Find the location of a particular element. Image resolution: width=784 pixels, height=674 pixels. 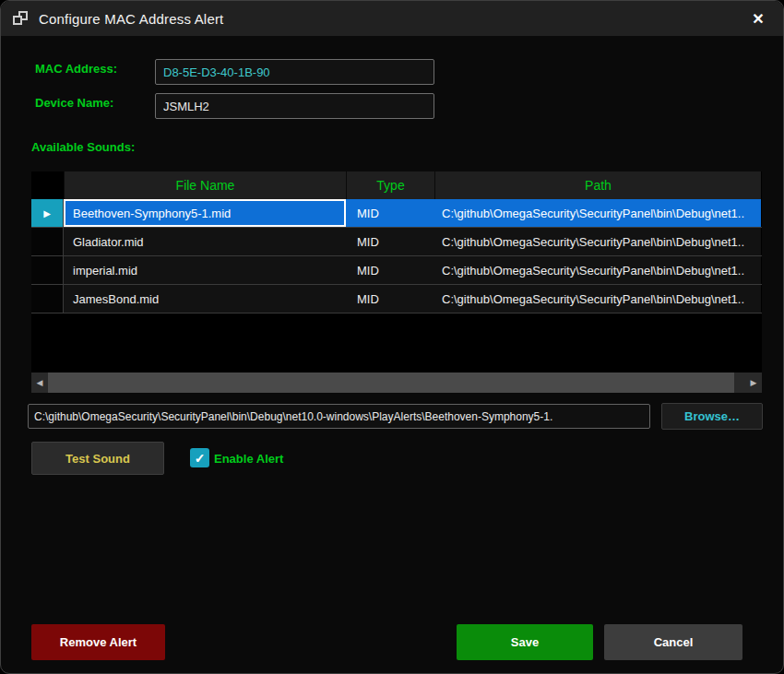

save-button: Save is located at coordinates (525, 642).